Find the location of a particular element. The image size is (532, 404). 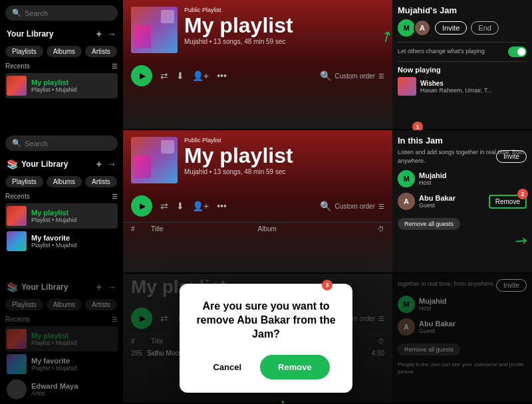

public-label-2: Public Playlist is located at coordinates (285, 140).